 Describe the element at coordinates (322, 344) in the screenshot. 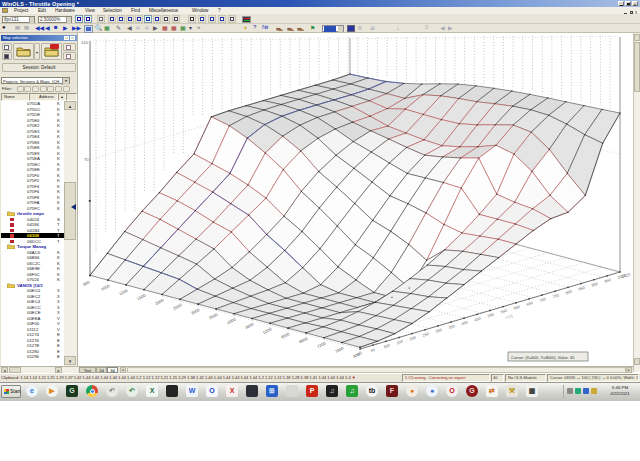

I see `svg-text: 7200` at that location.